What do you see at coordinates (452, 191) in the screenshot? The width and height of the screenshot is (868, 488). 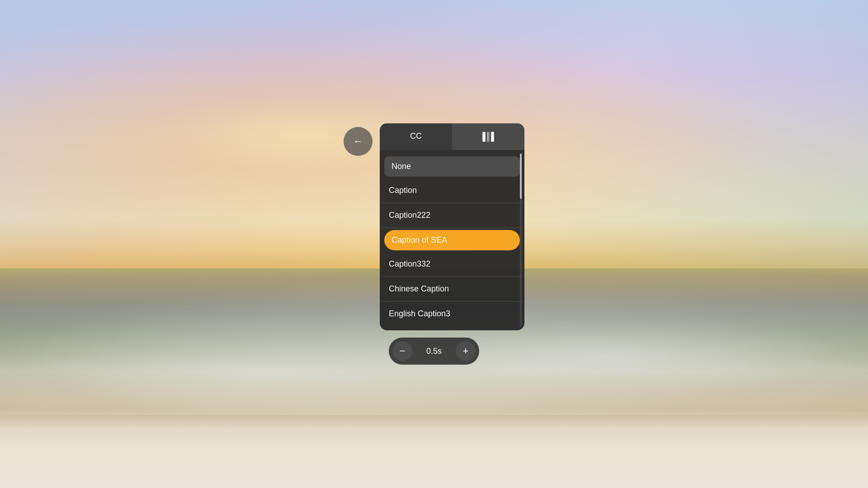 I see `list-item-caption: Caption` at bounding box center [452, 191].